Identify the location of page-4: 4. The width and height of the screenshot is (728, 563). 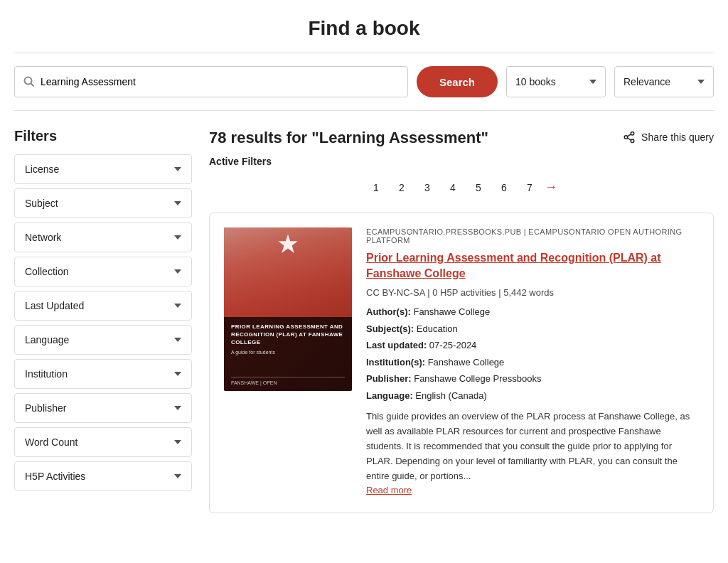
(453, 188).